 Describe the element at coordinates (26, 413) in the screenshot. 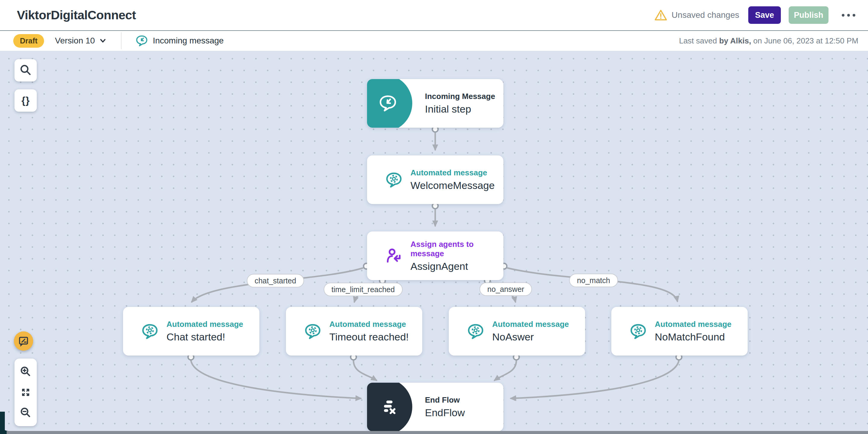

I see `zoom-out-icon` at that location.